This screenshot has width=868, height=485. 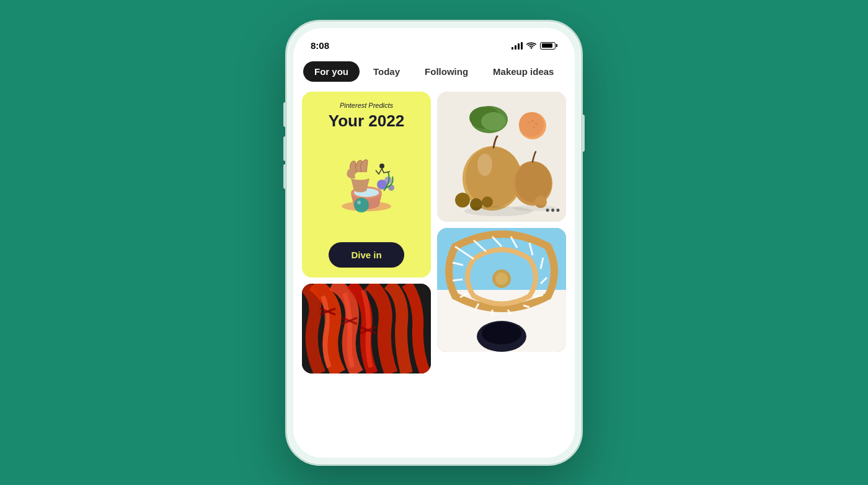 I want to click on more-options-button: •••, so click(x=553, y=211).